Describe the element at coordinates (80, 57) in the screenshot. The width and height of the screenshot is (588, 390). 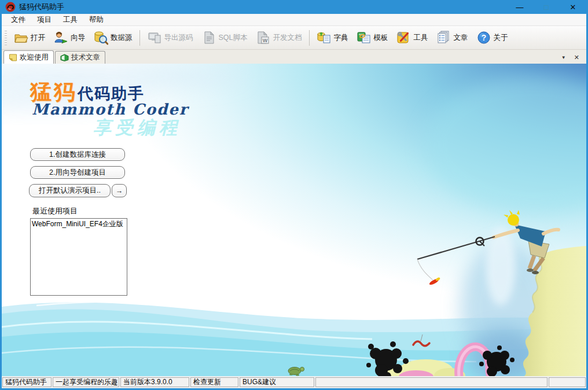
I see `tab-articles: 技术文章` at that location.